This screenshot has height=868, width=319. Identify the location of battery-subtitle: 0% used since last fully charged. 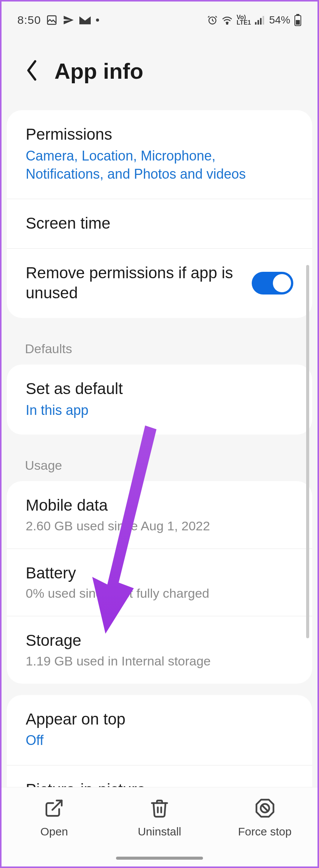
(160, 594).